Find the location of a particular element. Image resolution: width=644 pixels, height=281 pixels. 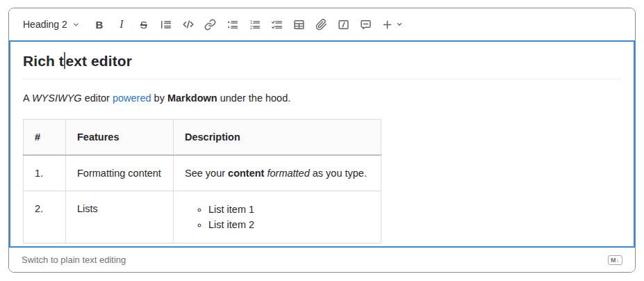

text-style-dropdown: Heading 2 is located at coordinates (51, 24).